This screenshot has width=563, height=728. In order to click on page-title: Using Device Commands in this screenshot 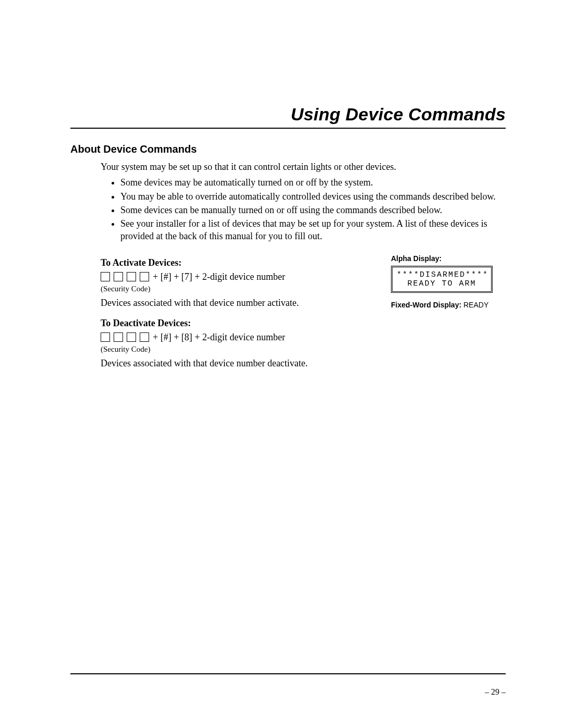, I will do `click(288, 115)`.